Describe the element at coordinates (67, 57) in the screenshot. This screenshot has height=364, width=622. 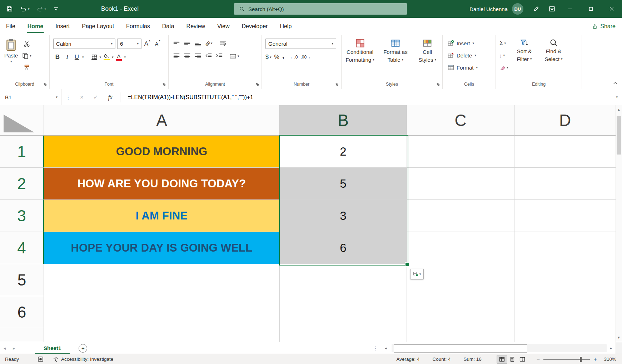
I see `italic-button: I` at that location.